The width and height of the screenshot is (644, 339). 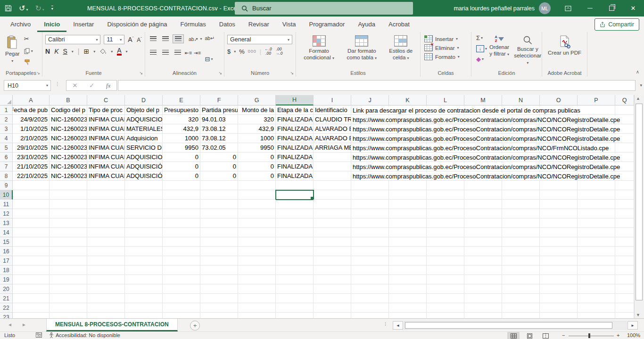 I want to click on cell-J18, so click(x=370, y=270).